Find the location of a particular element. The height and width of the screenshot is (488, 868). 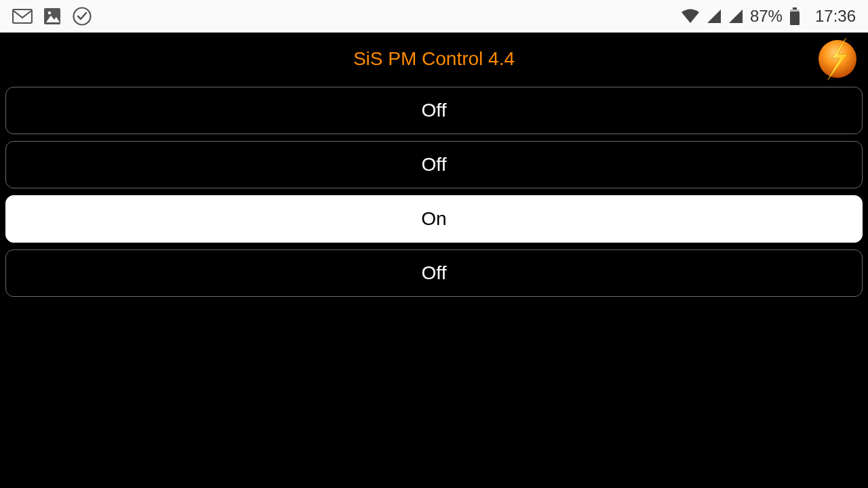

outlet-button-4: Off is located at coordinates (434, 273).